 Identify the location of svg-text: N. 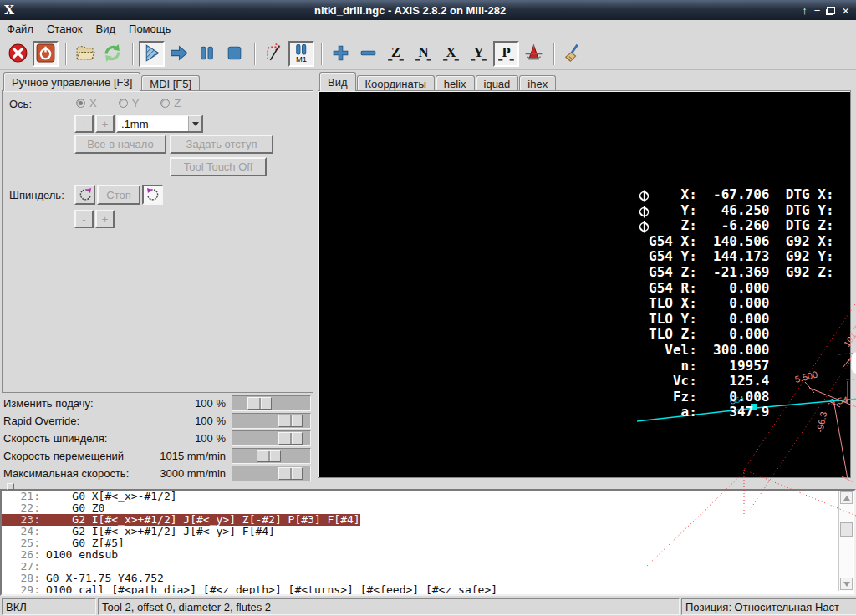
(423, 52).